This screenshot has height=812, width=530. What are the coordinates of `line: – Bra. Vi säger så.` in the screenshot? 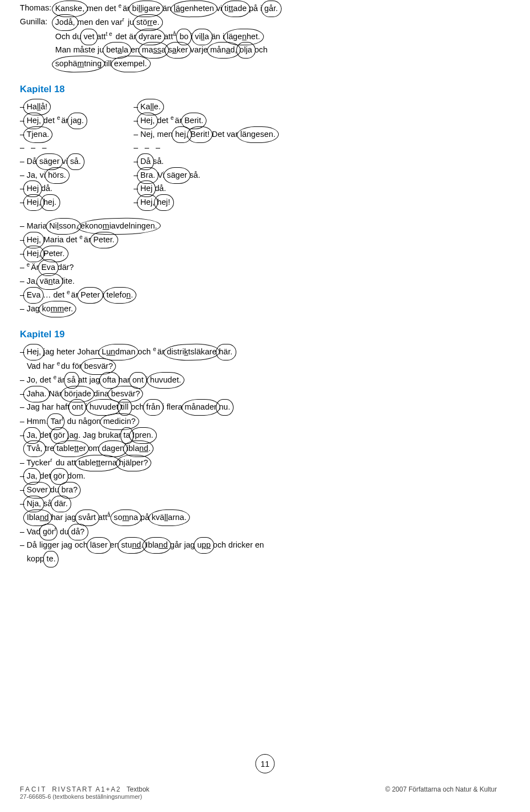 It's located at (204, 176).